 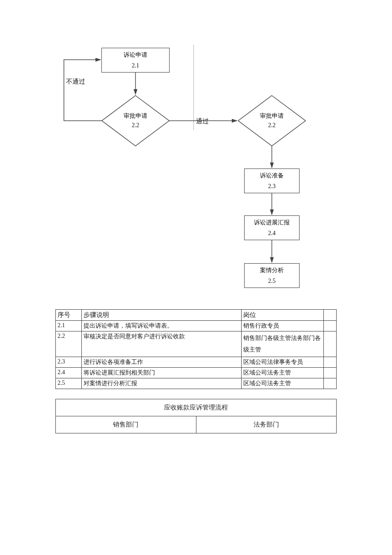 I want to click on depts-title-row: 应收账款应诉管理流程, so click(x=196, y=408).